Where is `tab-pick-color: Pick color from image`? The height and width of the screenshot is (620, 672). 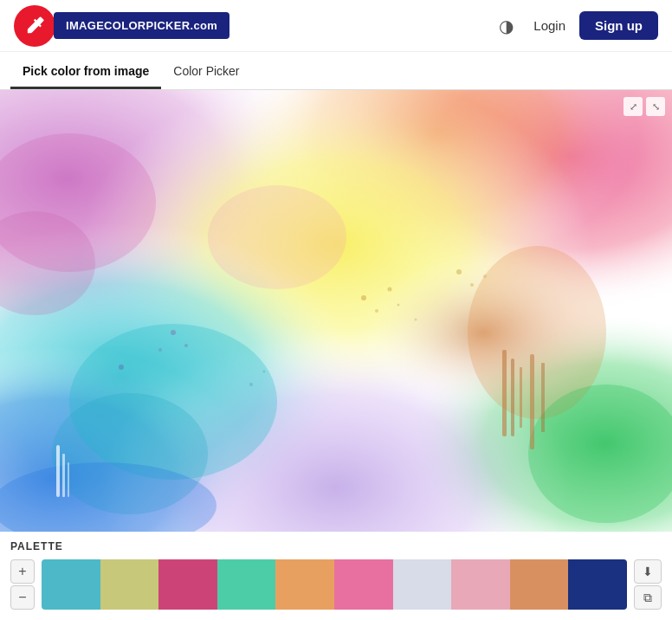
tab-pick-color: Pick color from image is located at coordinates (86, 73).